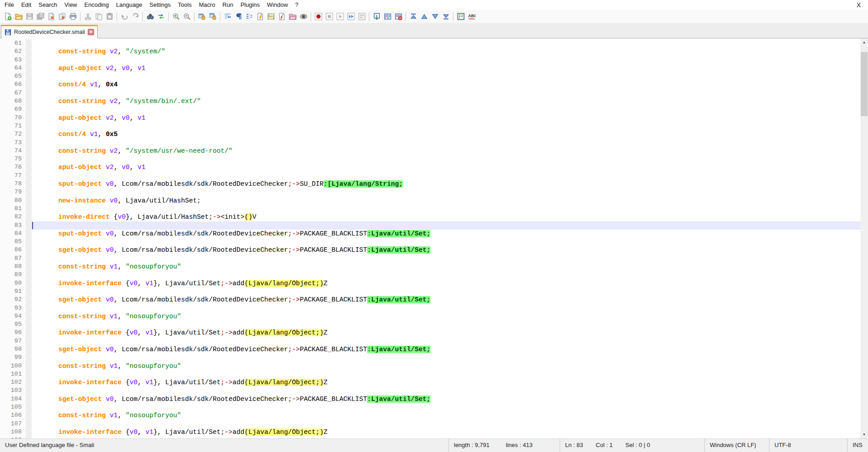  I want to click on zoom-out-button, so click(187, 17).